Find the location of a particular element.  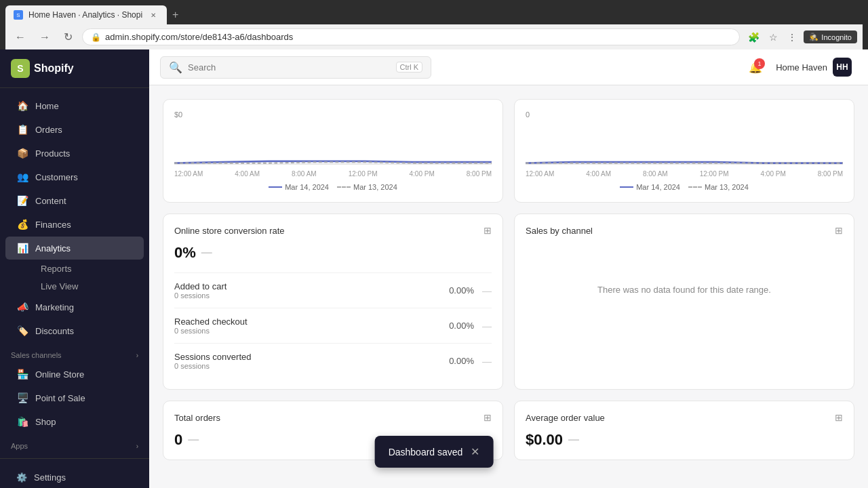

avg-order-value-header: Average order value ⊞ is located at coordinates (684, 418).